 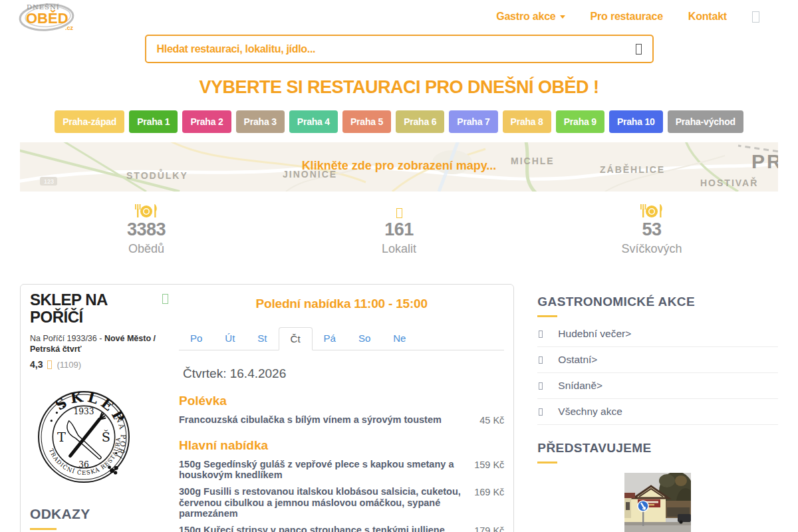 I want to click on stat-label: Lokalit, so click(x=399, y=249).